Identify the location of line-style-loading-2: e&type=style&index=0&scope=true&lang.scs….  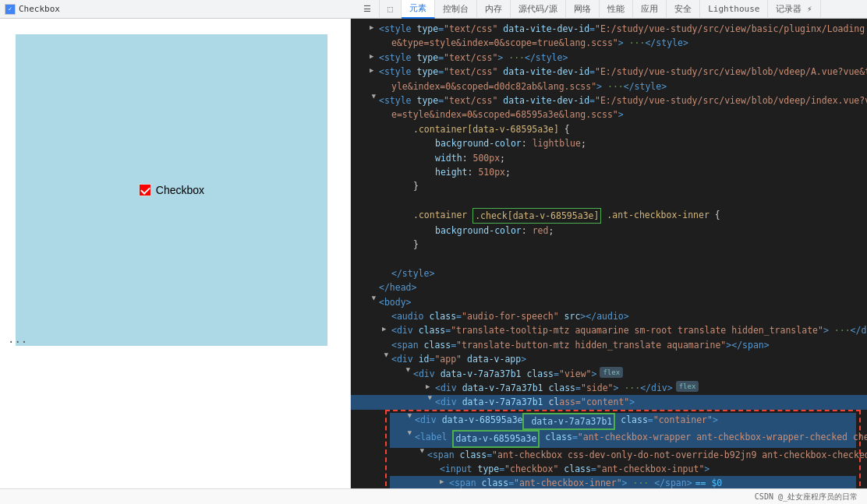
(609, 43).